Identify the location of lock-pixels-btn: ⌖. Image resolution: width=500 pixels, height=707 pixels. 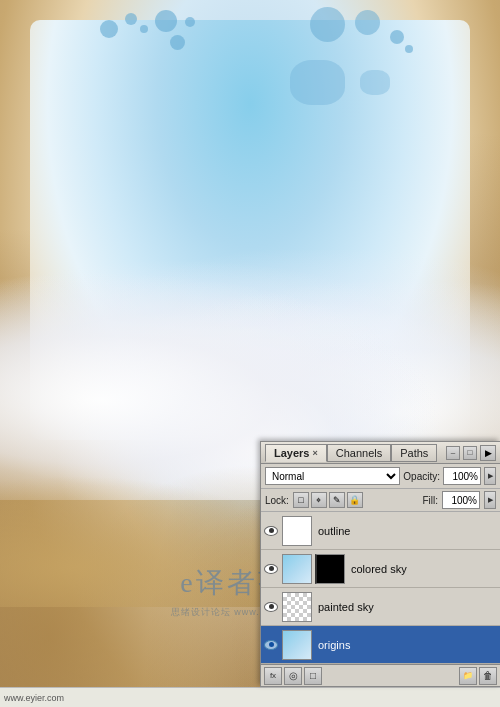
(319, 500).